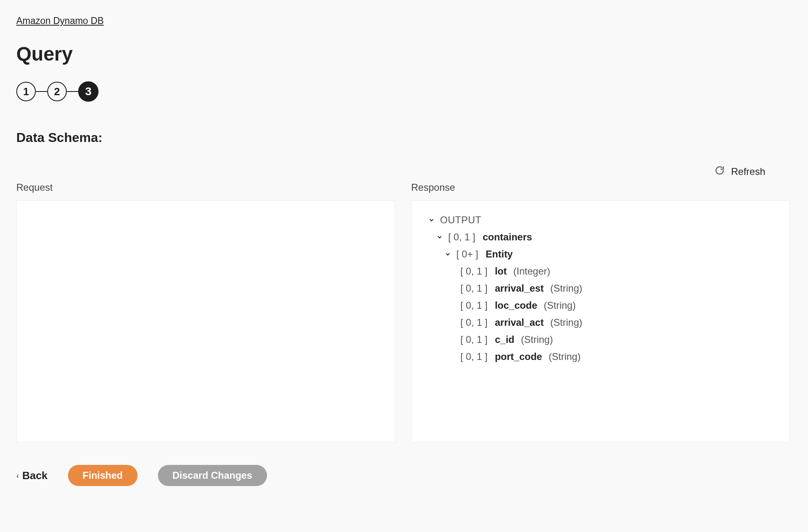 This screenshot has width=808, height=532. What do you see at coordinates (617, 323) in the screenshot?
I see `tree-leaf: [ 0, 1 ]arrival_act(String)` at bounding box center [617, 323].